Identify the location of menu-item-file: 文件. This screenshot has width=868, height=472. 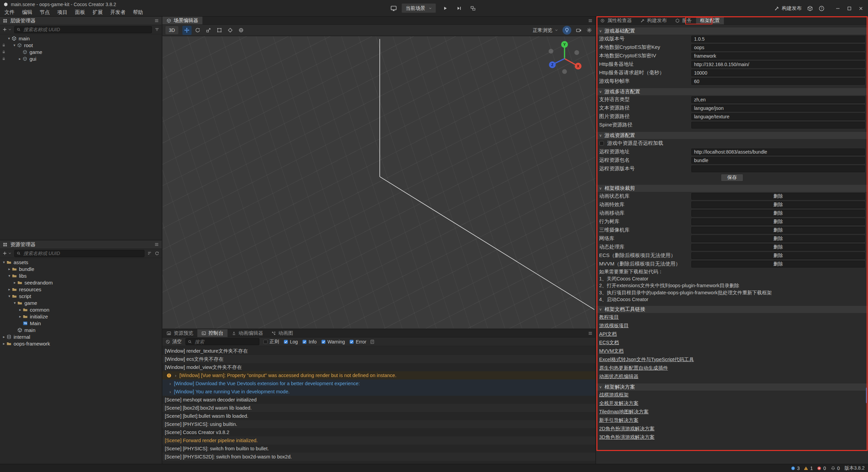
(9, 12).